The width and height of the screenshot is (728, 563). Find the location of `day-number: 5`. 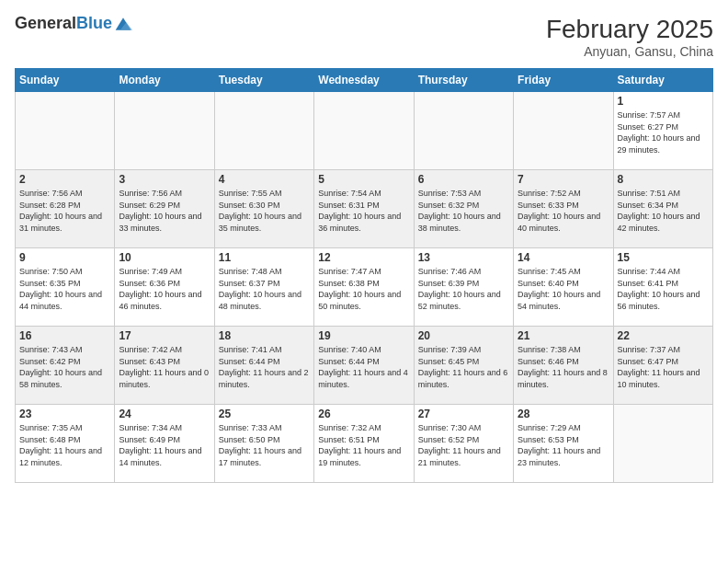

day-number: 5 is located at coordinates (364, 179).